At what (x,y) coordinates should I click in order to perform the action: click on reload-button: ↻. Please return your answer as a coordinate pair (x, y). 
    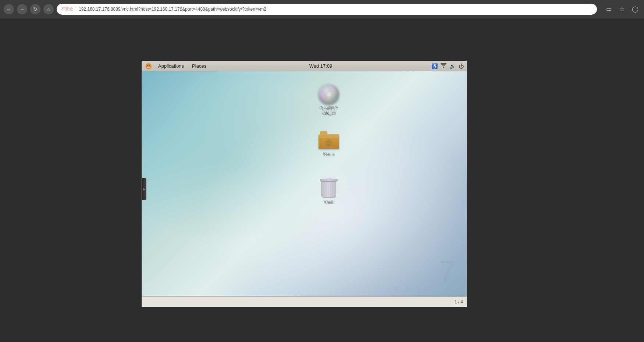
    Looking at the image, I should click on (35, 9).